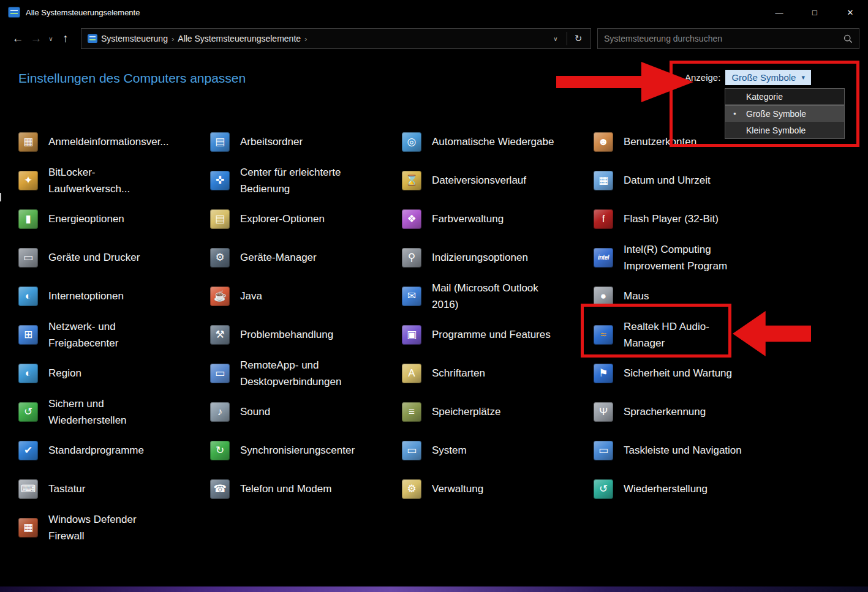  What do you see at coordinates (785, 97) in the screenshot?
I see `view-menu-item-kategorie: Kategorie` at bounding box center [785, 97].